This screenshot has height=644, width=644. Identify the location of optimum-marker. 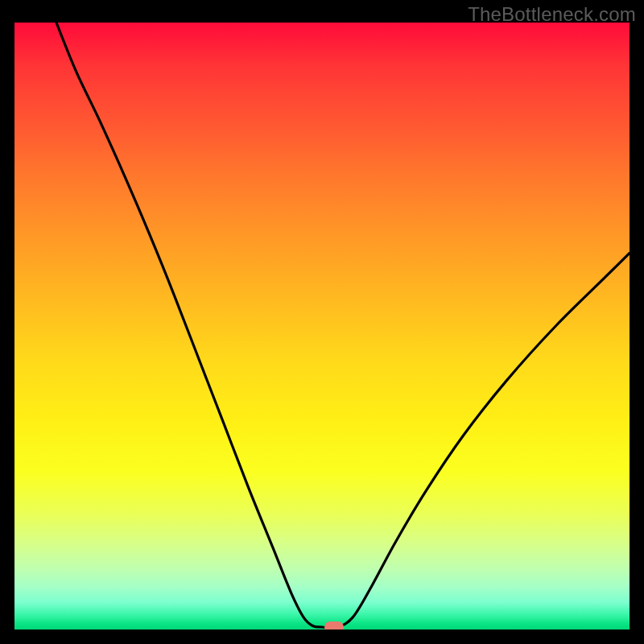
(334, 625).